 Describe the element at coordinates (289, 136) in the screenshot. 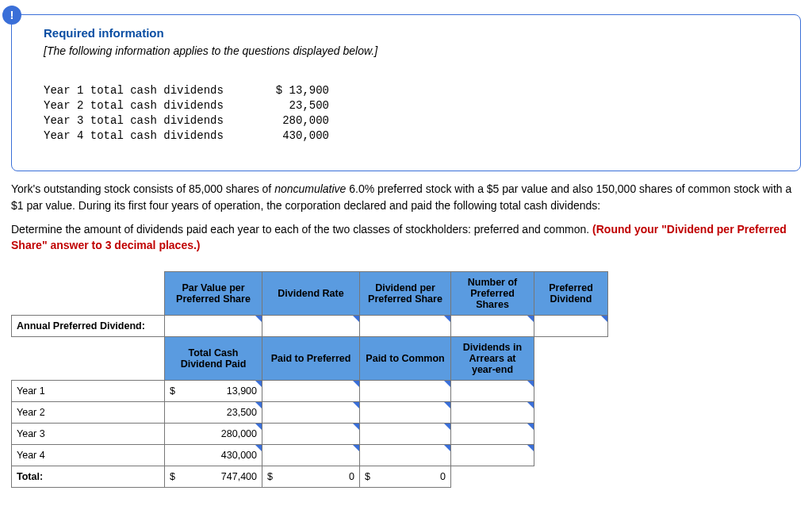

I see `div-row-value: 430,000` at that location.